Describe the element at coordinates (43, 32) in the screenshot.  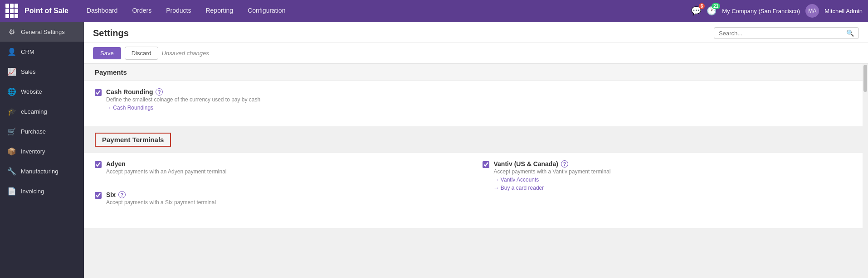
I see `sidebar-item-label: General Settings` at that location.